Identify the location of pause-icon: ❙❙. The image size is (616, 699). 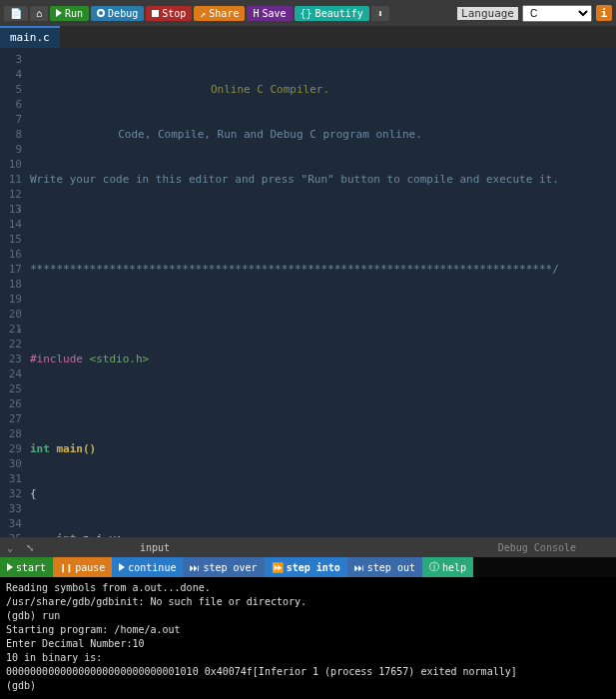
(66, 567).